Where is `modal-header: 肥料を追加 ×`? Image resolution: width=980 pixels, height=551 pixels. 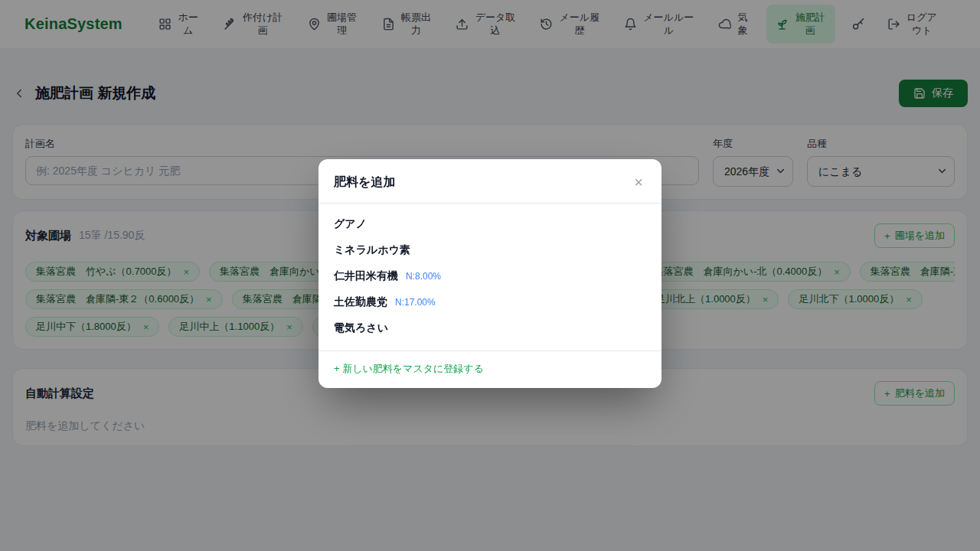
modal-header: 肥料を追加 × is located at coordinates (490, 181).